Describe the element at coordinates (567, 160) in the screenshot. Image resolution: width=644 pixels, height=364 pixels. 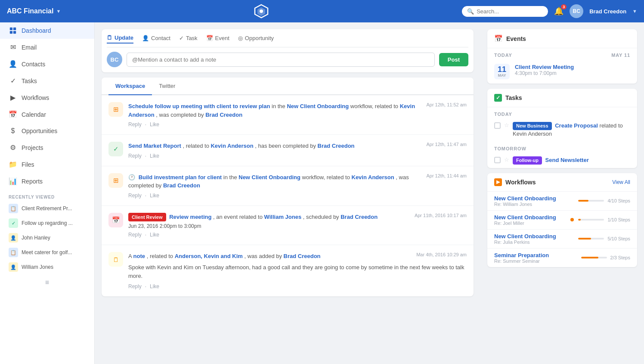
I see `task-link-2: Send Newsletter` at that location.